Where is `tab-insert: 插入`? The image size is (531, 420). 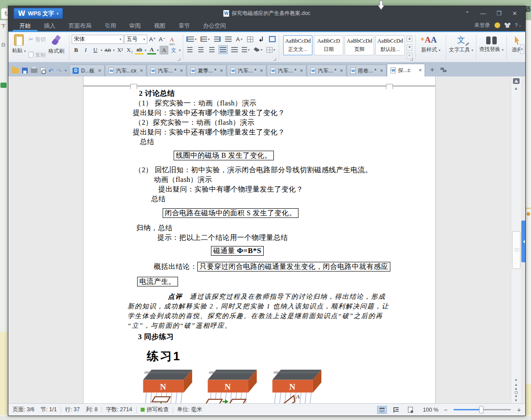 tab-insert: 插入 is located at coordinates (50, 26).